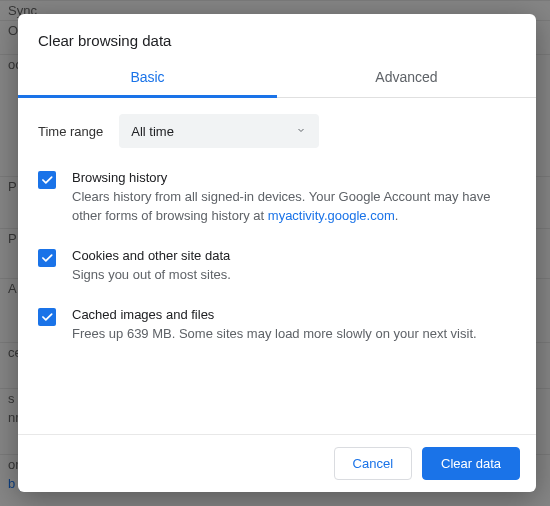  I want to click on option-desc-after: ., so click(397, 216).